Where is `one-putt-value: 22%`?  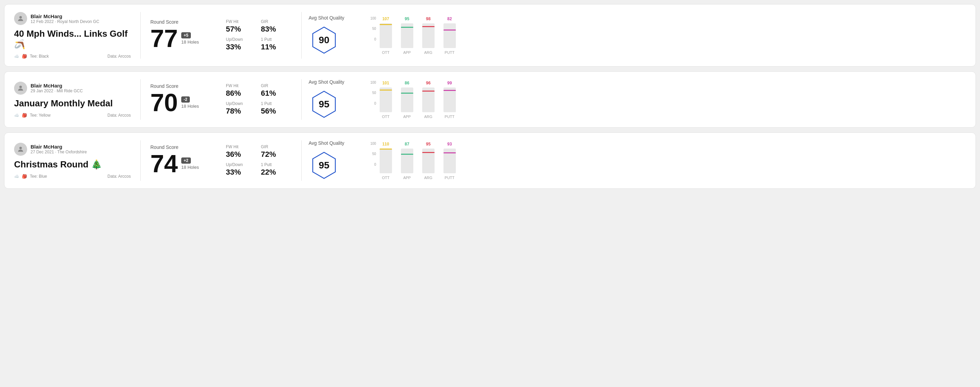
one-putt-value: 22% is located at coordinates (274, 172).